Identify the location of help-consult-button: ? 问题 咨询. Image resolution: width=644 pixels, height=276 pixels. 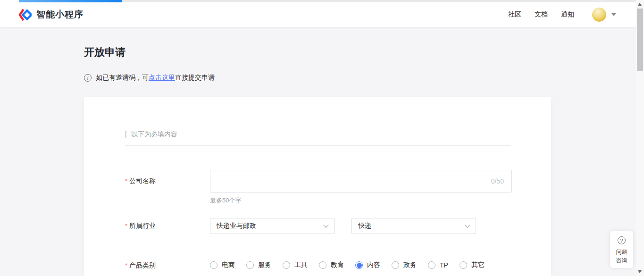
(622, 250).